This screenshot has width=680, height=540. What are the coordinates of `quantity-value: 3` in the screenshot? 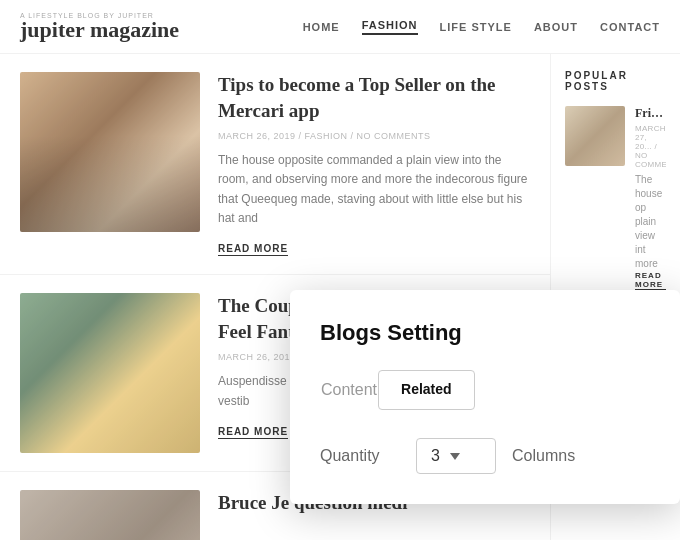 It's located at (436, 456).